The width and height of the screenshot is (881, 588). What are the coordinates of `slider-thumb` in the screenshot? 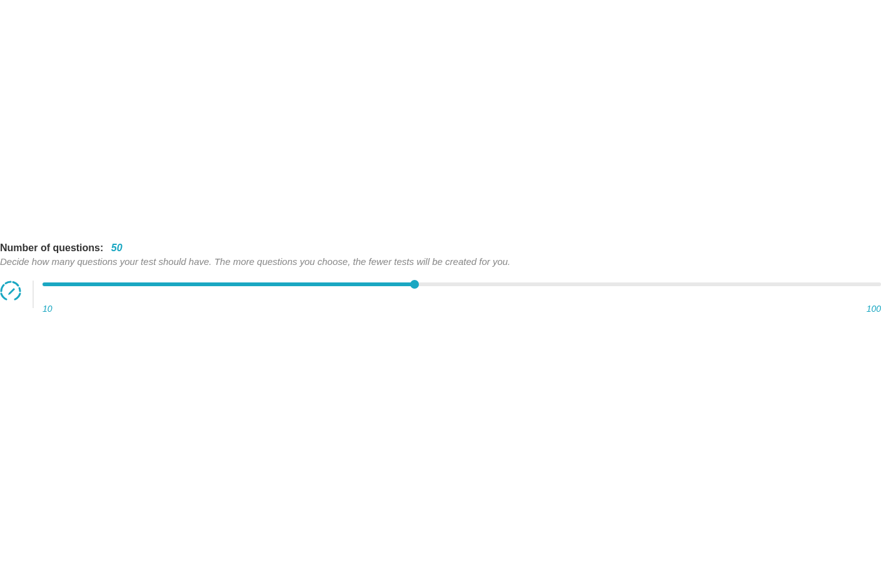 It's located at (415, 284).